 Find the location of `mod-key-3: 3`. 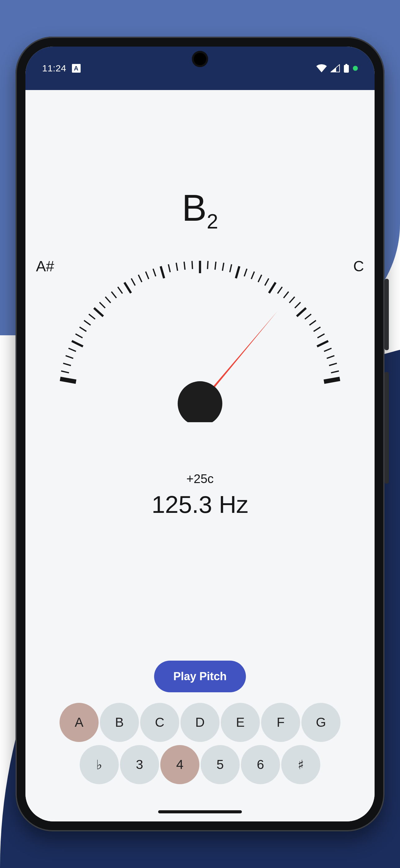

mod-key-3: 3 is located at coordinates (139, 765).